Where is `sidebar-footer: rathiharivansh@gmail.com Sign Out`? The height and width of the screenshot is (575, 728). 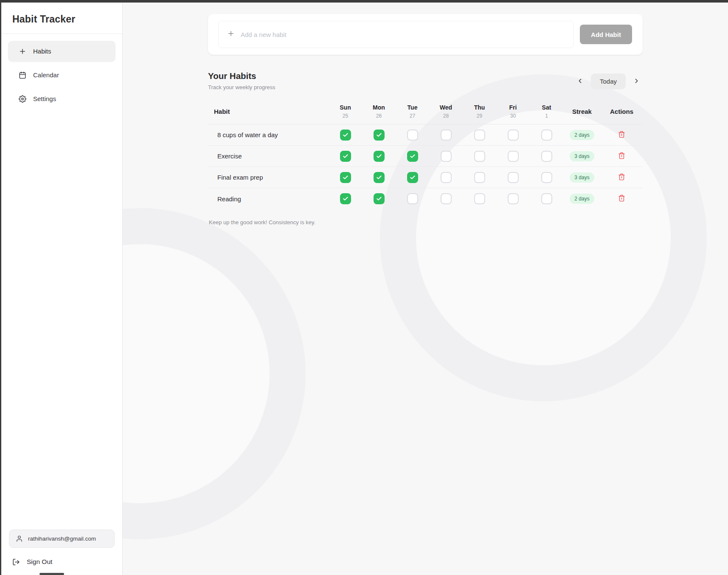 sidebar-footer: rathiharivansh@gmail.com Sign Out is located at coordinates (62, 552).